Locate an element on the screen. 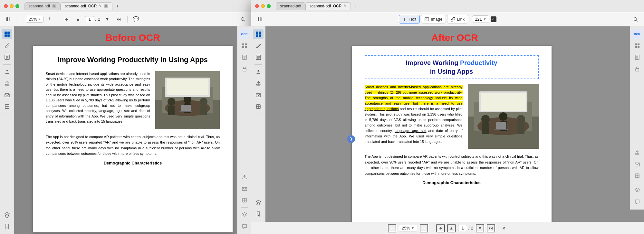  bottom-next-page-btn: ▼ is located at coordinates (480, 228).